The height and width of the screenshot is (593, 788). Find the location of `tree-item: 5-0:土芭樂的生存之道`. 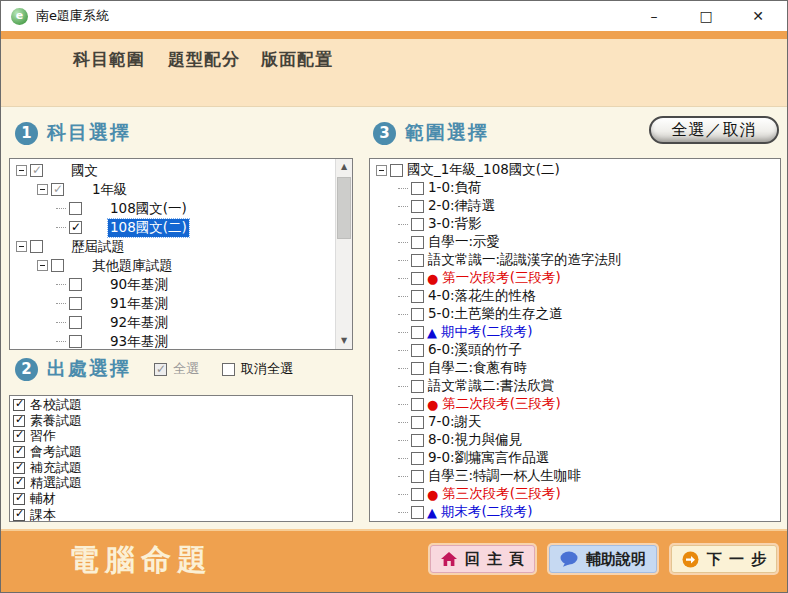

tree-item: 5-0:土芭樂的生存之道 is located at coordinates (575, 314).